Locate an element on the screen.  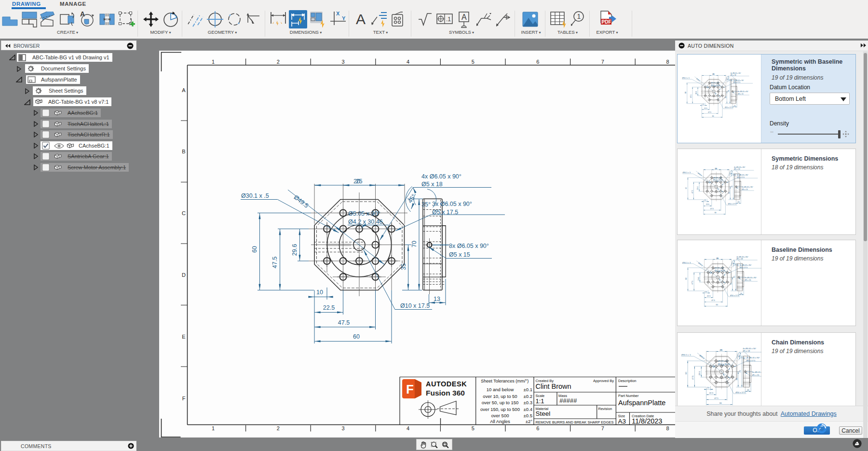
svg-text: 1:1 is located at coordinates (540, 401).